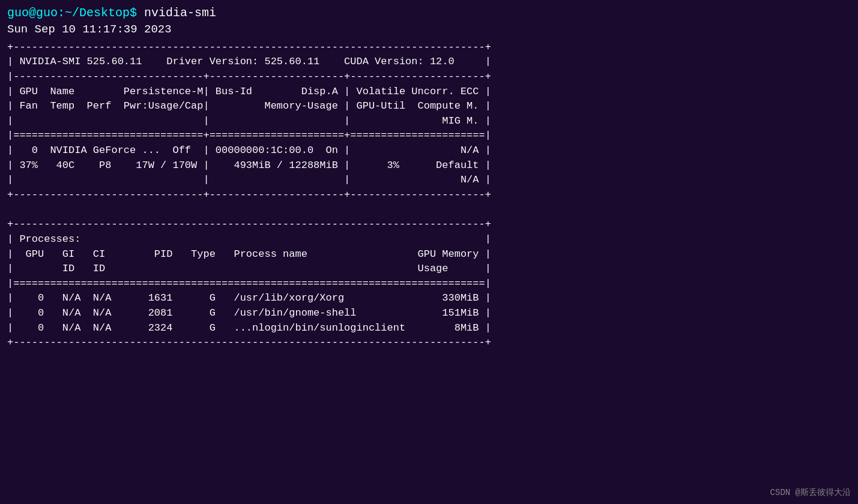  Describe the element at coordinates (811, 493) in the screenshot. I see `watermark: CSDN @斯丢彼得大沿` at that location.